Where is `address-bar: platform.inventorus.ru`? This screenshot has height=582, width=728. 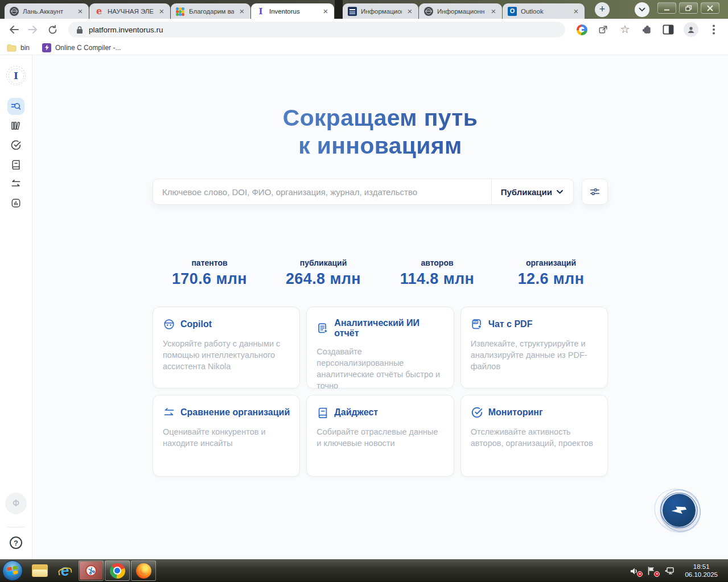 address-bar: platform.inventorus.ru is located at coordinates (316, 30).